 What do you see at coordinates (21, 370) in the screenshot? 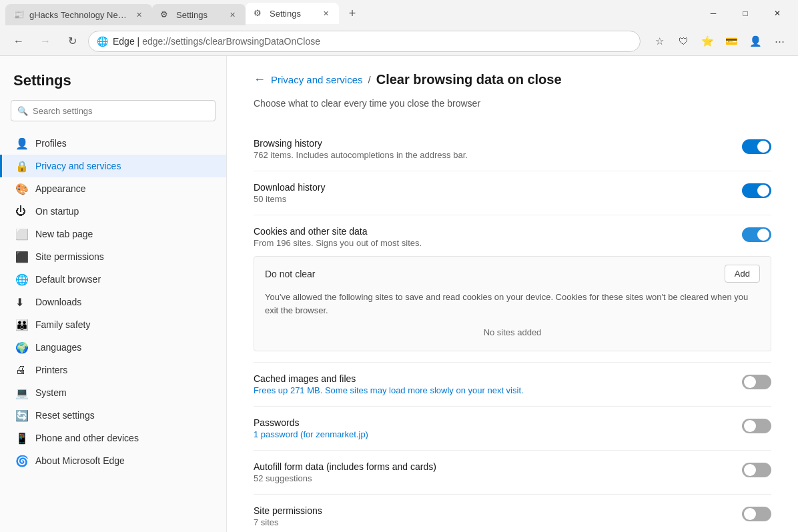
I see `printers-icon: 🖨` at bounding box center [21, 370].